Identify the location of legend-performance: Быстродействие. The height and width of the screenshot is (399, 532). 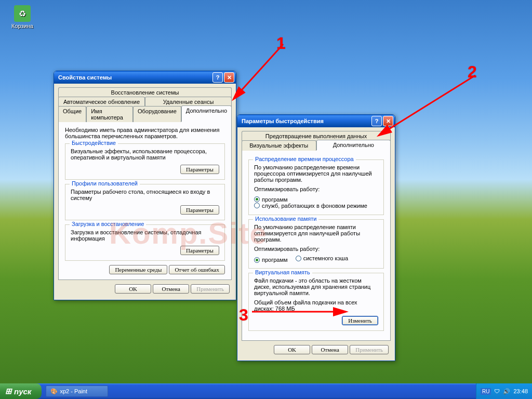
(94, 143).